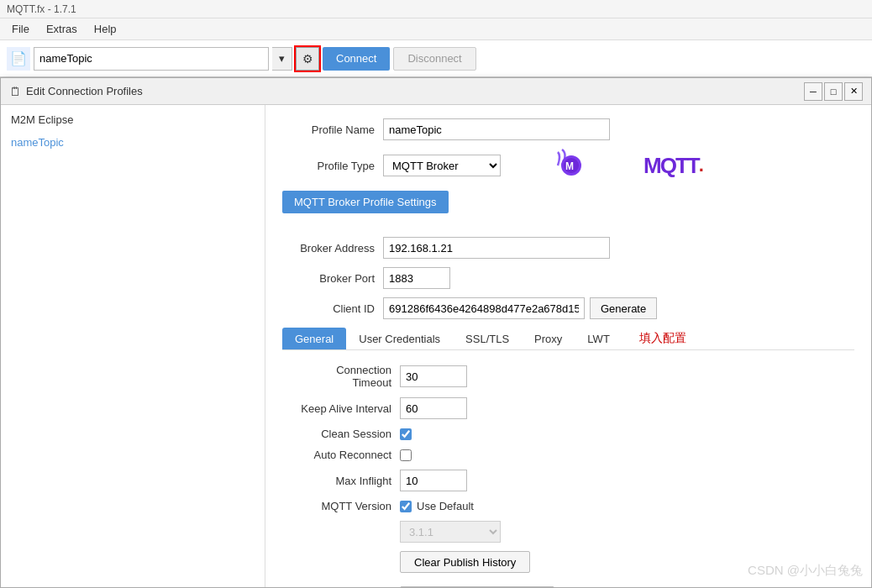 This screenshot has width=872, height=588. What do you see at coordinates (436, 59) in the screenshot?
I see `toolbar: 📄 ▾ ⚙ Connect Disconnect` at bounding box center [436, 59].